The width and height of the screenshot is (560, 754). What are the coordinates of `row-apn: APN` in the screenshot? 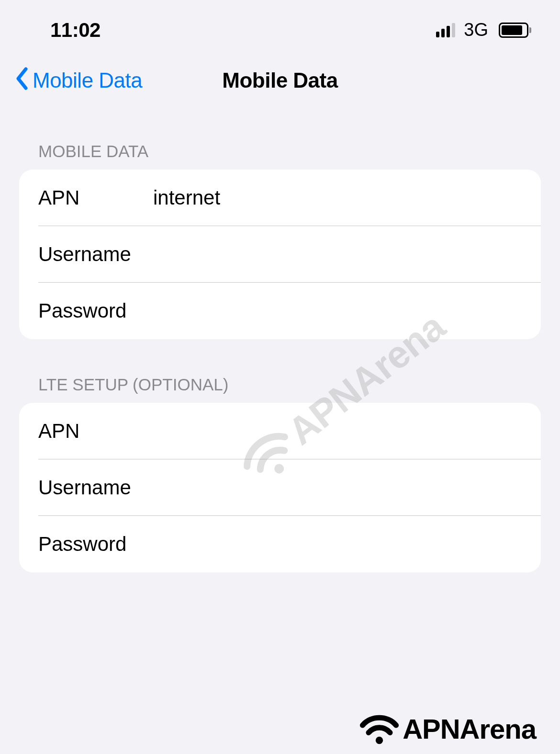 It's located at (280, 198).